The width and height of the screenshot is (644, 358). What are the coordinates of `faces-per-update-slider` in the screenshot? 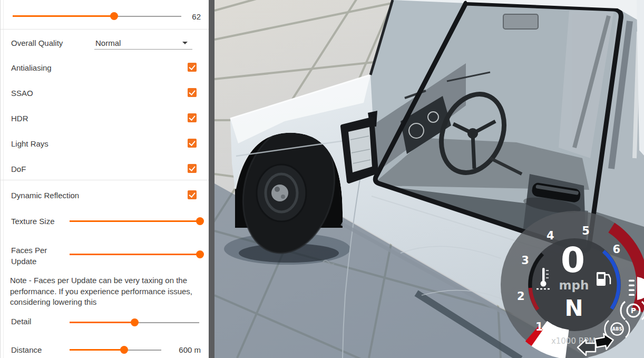 It's located at (135, 254).